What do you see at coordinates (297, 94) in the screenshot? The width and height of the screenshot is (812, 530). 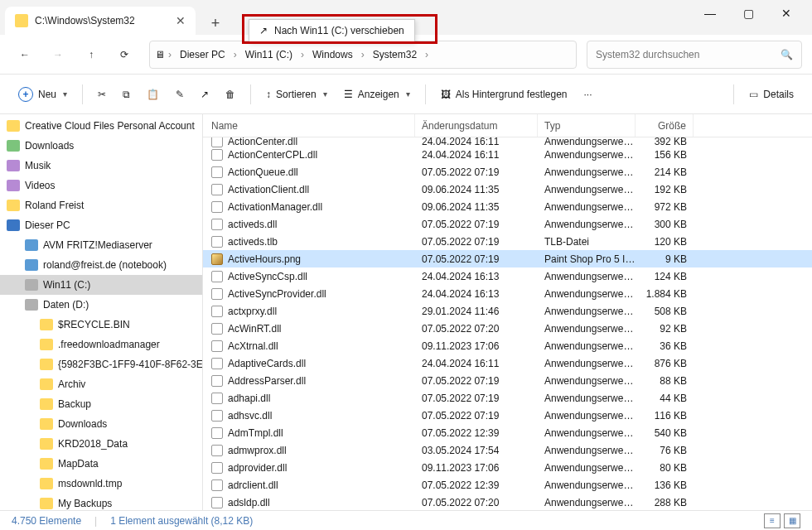 I see `sort-button: ↕ Sortieren ▾` at bounding box center [297, 94].